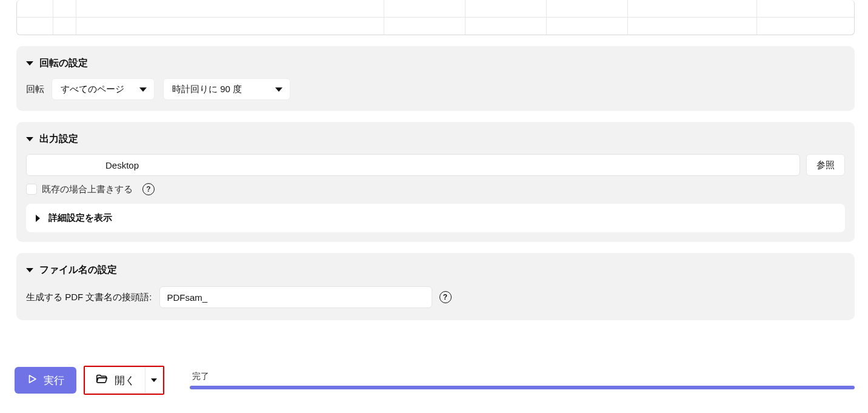  Describe the element at coordinates (826, 165) in the screenshot. I see `browse-button: 参照` at that location.